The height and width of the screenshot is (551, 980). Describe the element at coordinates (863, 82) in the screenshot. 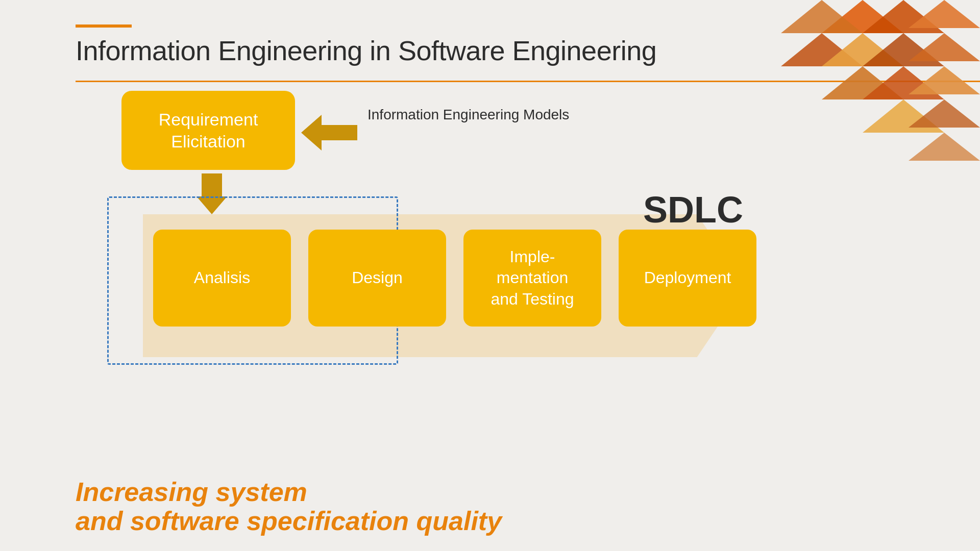

I see `geo-decoration` at that location.